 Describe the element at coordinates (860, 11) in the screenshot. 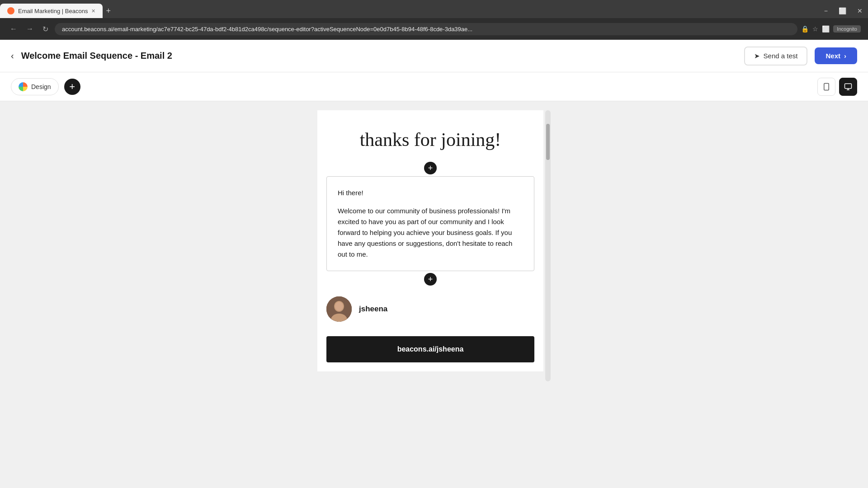

I see `close-button: ✕` at that location.